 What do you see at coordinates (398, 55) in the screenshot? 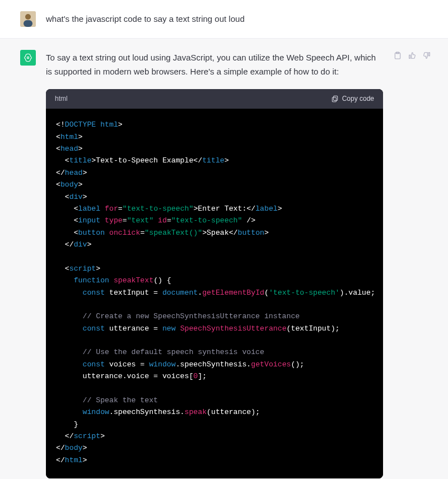
I see `clipboard-action-icon` at bounding box center [398, 55].